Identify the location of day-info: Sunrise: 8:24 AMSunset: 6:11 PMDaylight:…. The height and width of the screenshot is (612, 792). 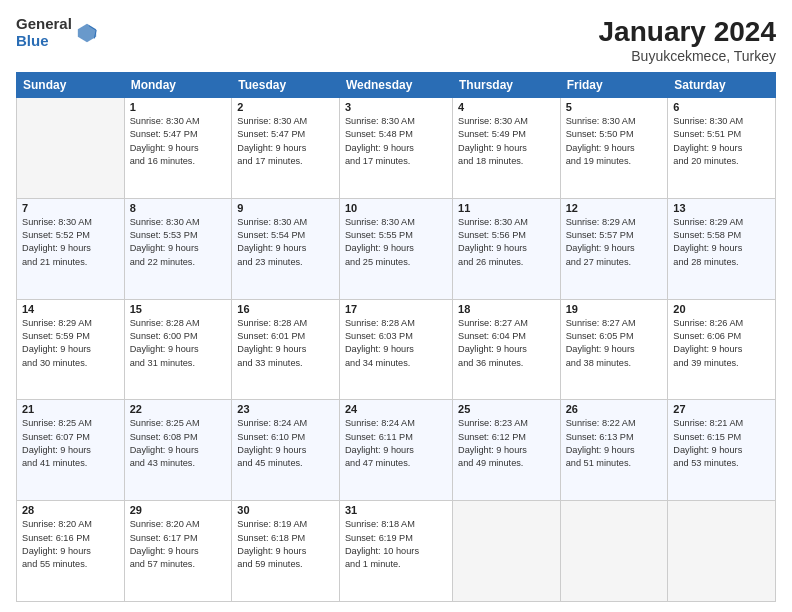
(396, 444).